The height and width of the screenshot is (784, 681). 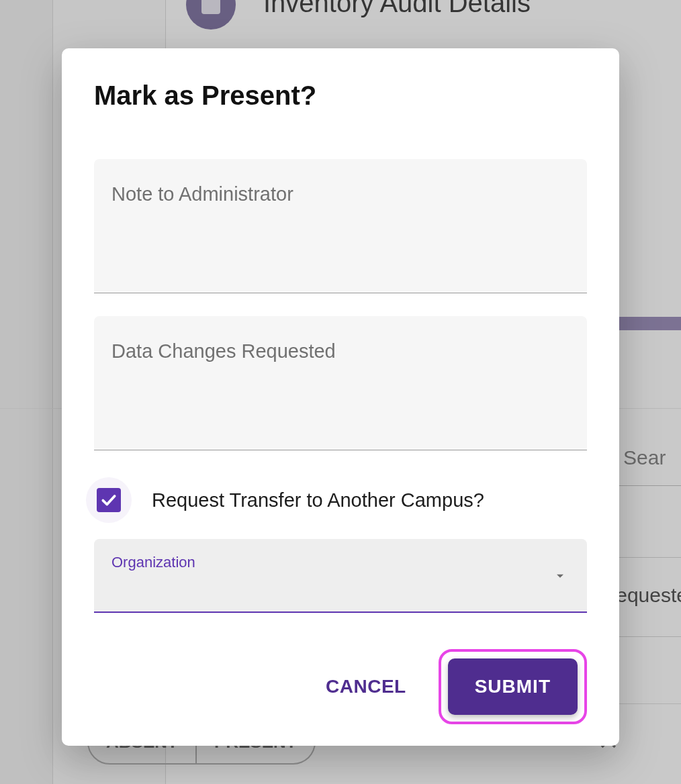 I want to click on organization-select: Organization, so click(x=340, y=576).